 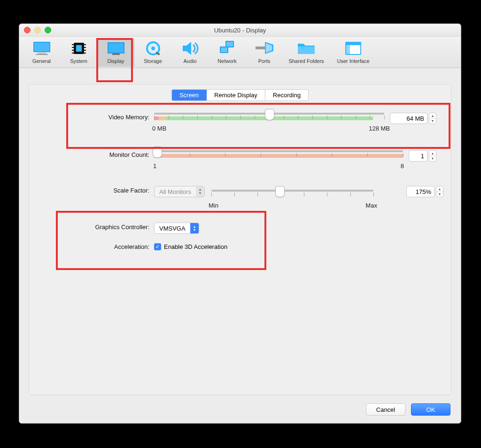 I want to click on toolbar-label: Storage, so click(x=153, y=61).